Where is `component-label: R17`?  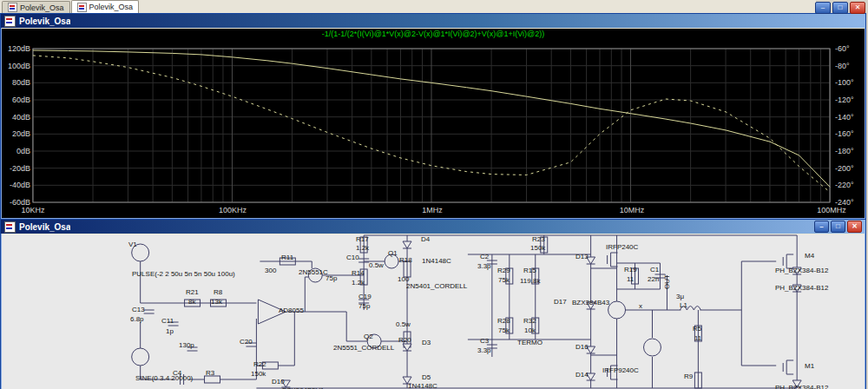 component-label: R17 is located at coordinates (363, 240).